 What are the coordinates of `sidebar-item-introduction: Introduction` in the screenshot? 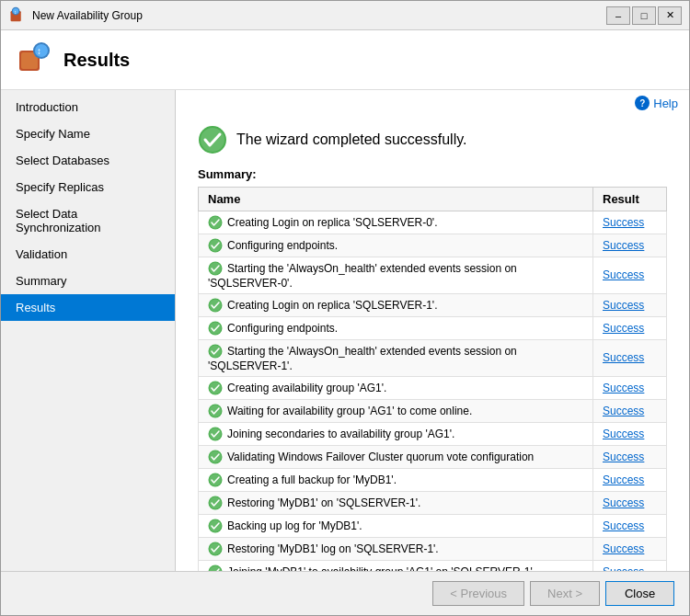 It's located at (88, 107).